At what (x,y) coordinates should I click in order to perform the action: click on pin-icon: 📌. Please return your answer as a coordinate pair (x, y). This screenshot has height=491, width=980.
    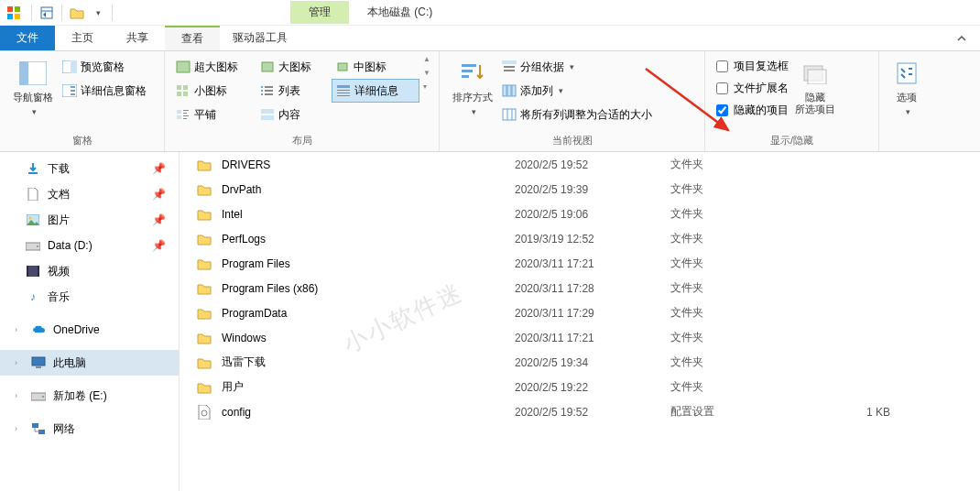
    Looking at the image, I should click on (159, 220).